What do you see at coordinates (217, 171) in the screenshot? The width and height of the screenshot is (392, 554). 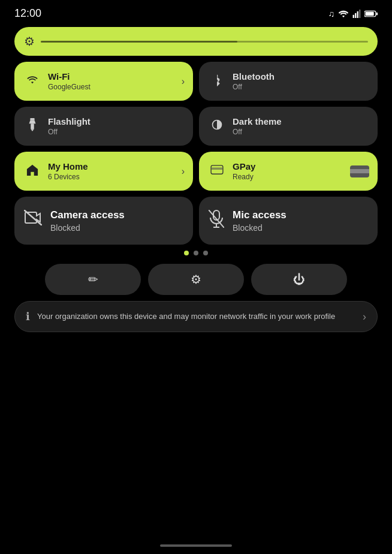 I see `gpay-icon` at bounding box center [217, 171].